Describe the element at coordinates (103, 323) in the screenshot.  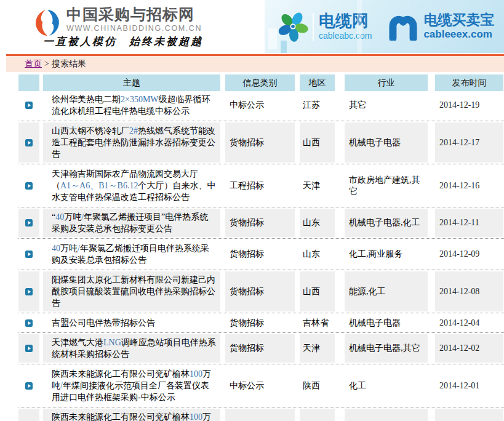
I see `result-title-link: 吉盟公司电伴热带招标公告` at that location.